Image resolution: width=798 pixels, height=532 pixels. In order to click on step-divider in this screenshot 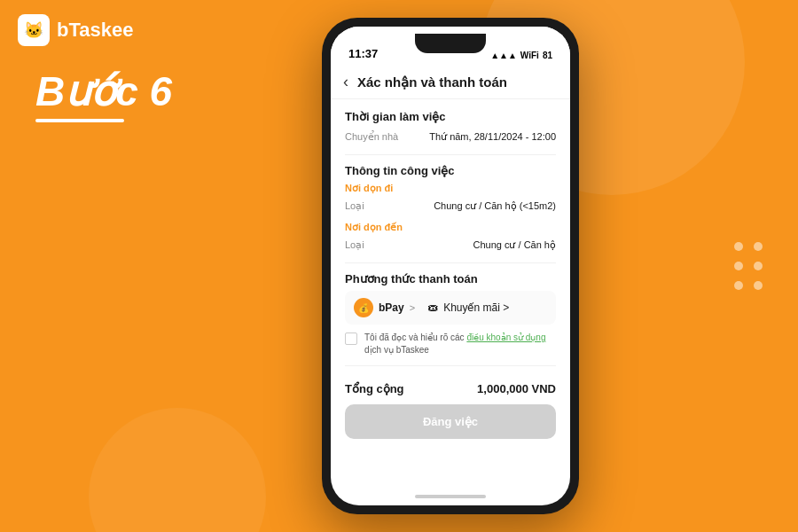, I will do `click(80, 121)`.